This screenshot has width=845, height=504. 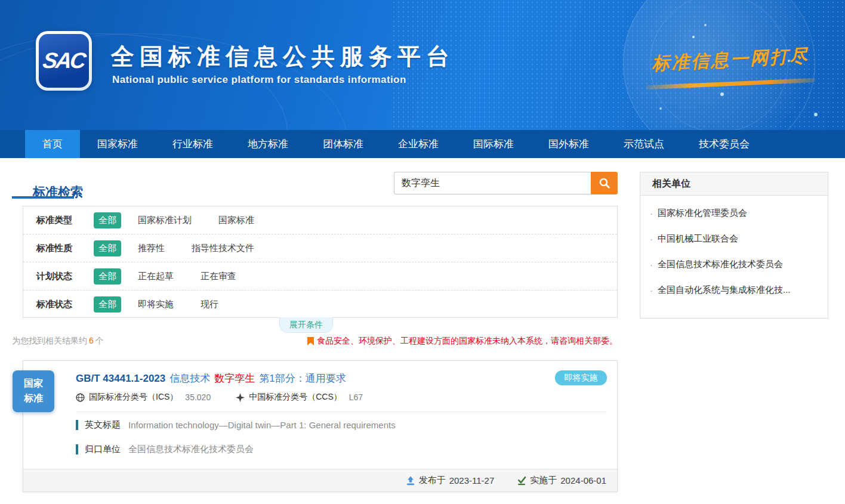 I want to click on implemented-date: 2024-06-01, so click(x=584, y=481).